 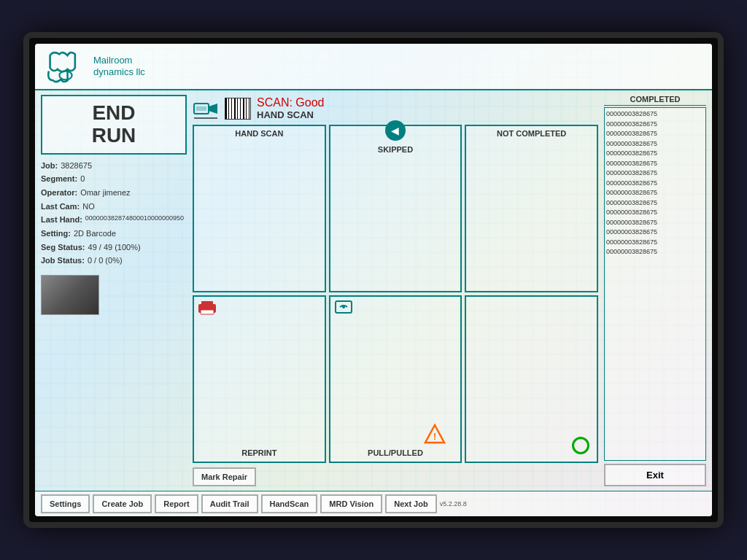 What do you see at coordinates (290, 504) in the screenshot?
I see `hand-scan-button: HandScan` at bounding box center [290, 504].